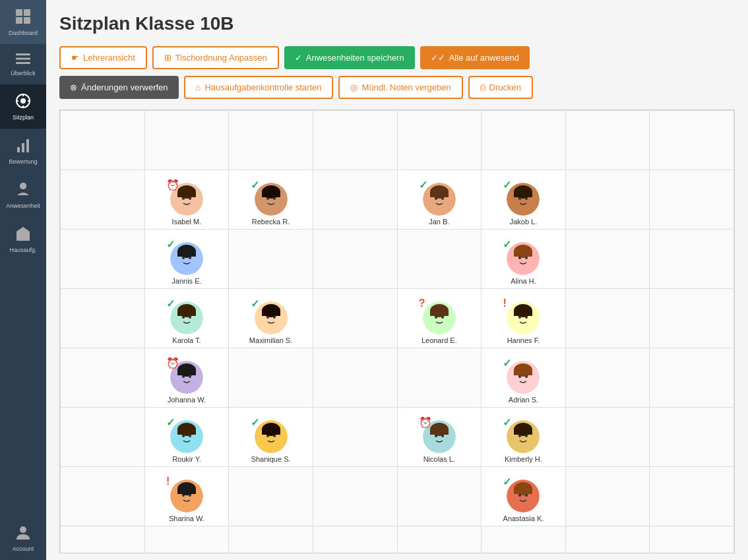  Describe the element at coordinates (23, 190) in the screenshot. I see `anwesenheit-icon` at that location.